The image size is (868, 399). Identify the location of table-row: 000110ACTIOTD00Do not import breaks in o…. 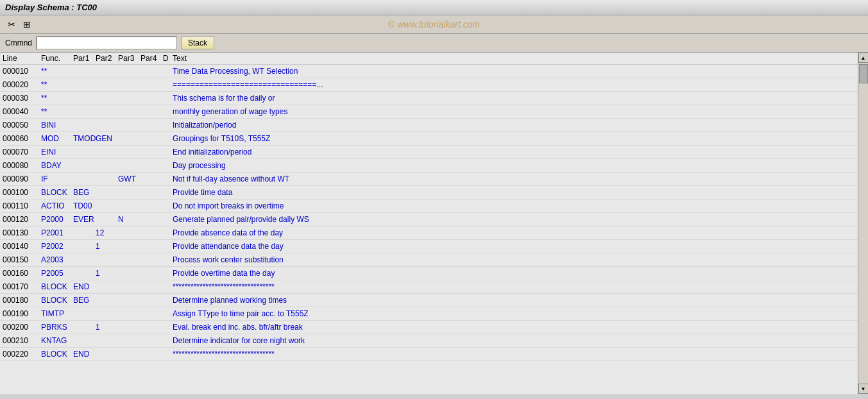
(429, 207).